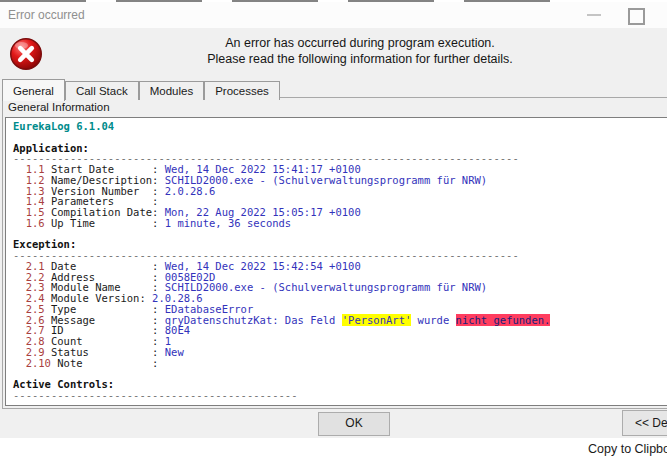 The image size is (667, 460). What do you see at coordinates (360, 43) in the screenshot?
I see `error-summary-line1: An error has occurred during program exe…` at bounding box center [360, 43].